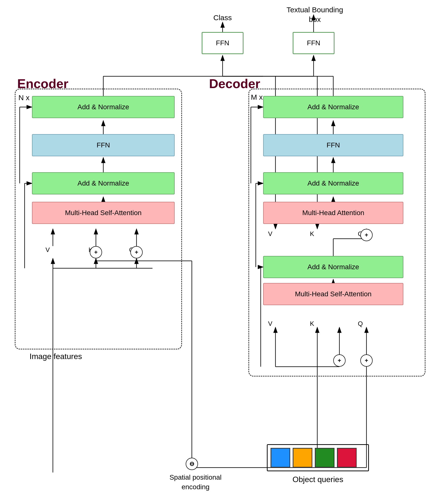 The image size is (440, 504). Describe the element at coordinates (103, 183) in the screenshot. I see `encoder-add-normalize-1: Add & Normalize` at that location.